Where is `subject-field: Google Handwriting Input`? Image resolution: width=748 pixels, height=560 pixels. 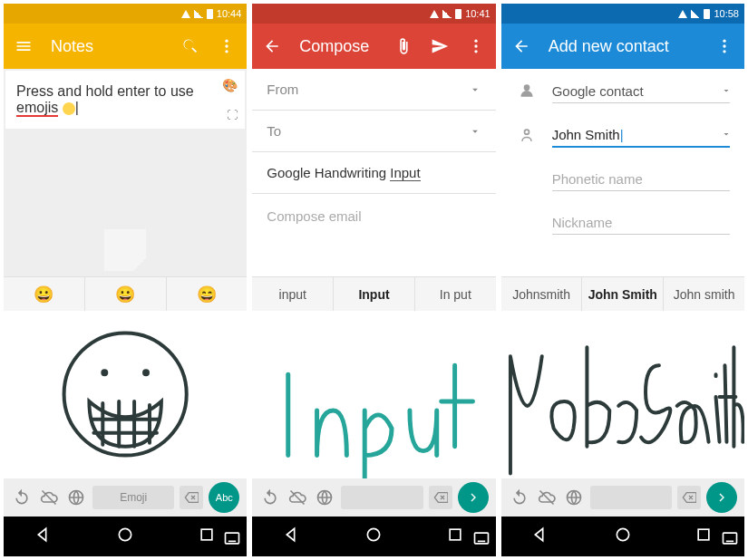 subject-field: Google Handwriting Input is located at coordinates (374, 173).